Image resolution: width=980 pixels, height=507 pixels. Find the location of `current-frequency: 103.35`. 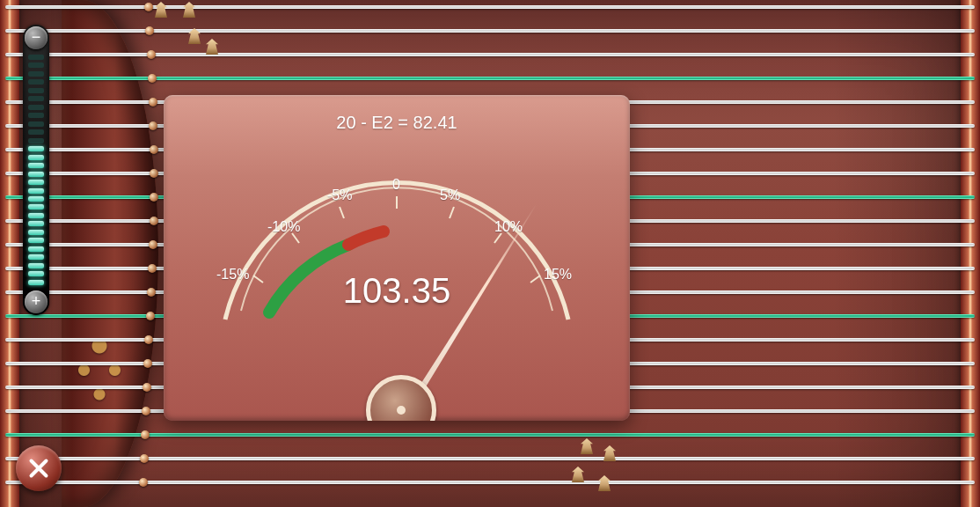

current-frequency: 103.35 is located at coordinates (397, 290).